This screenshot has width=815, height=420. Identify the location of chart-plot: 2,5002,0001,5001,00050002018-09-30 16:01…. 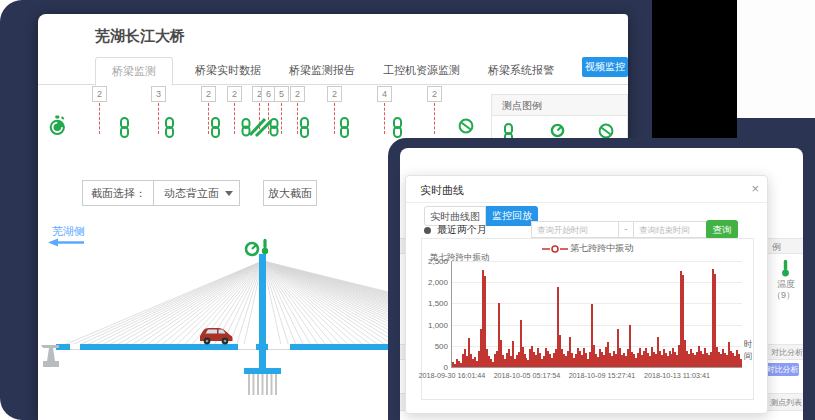
(596, 314).